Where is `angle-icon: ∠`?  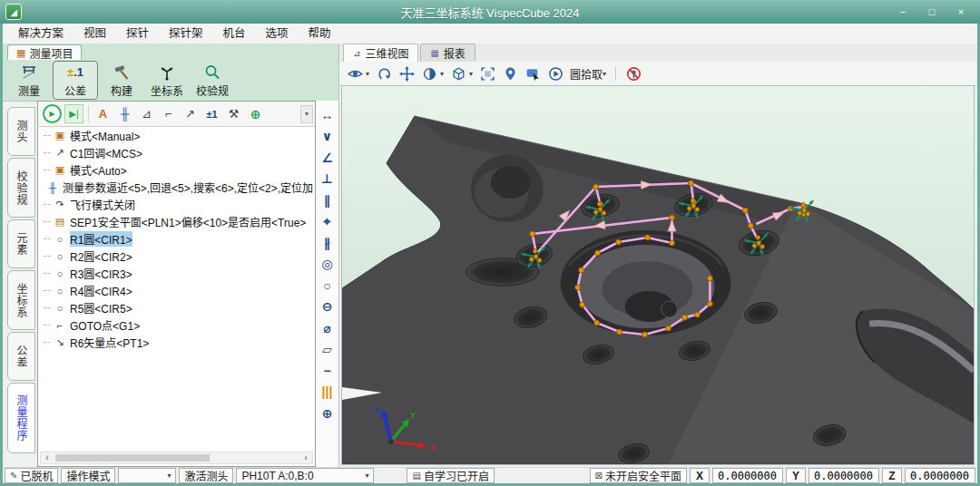 angle-icon: ∠ is located at coordinates (328, 158).